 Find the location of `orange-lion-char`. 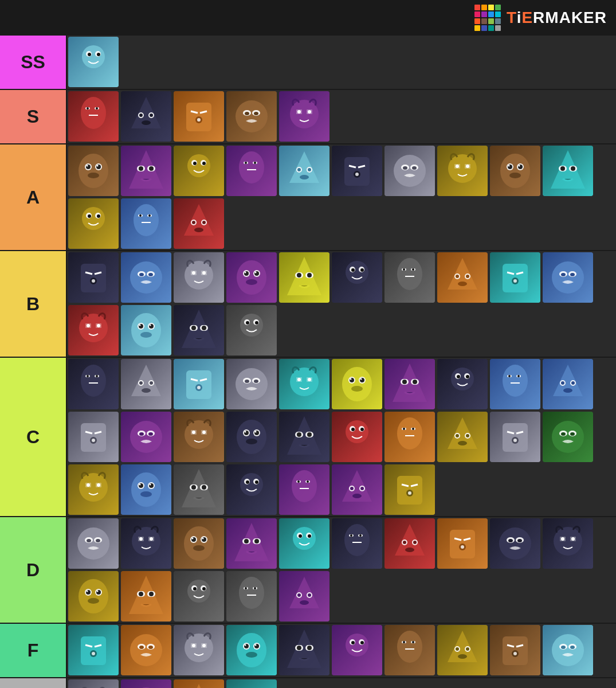

orange-lion-char is located at coordinates (146, 596).